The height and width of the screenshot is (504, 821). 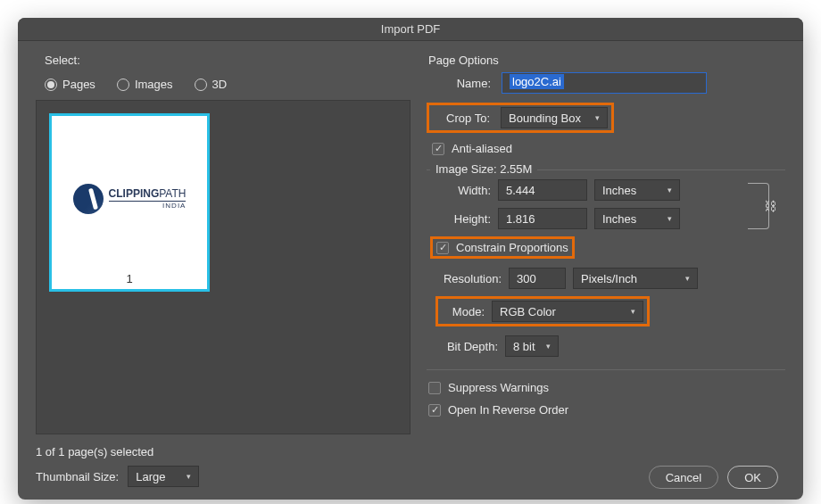 I want to click on dialog-title: Import PDF, so click(x=410, y=29).